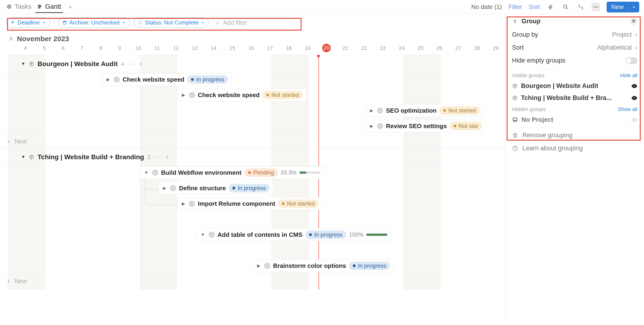 This screenshot has width=644, height=325. Describe the element at coordinates (94, 22) in the screenshot. I see `filter-archive: Archive: Unchecked` at that location.